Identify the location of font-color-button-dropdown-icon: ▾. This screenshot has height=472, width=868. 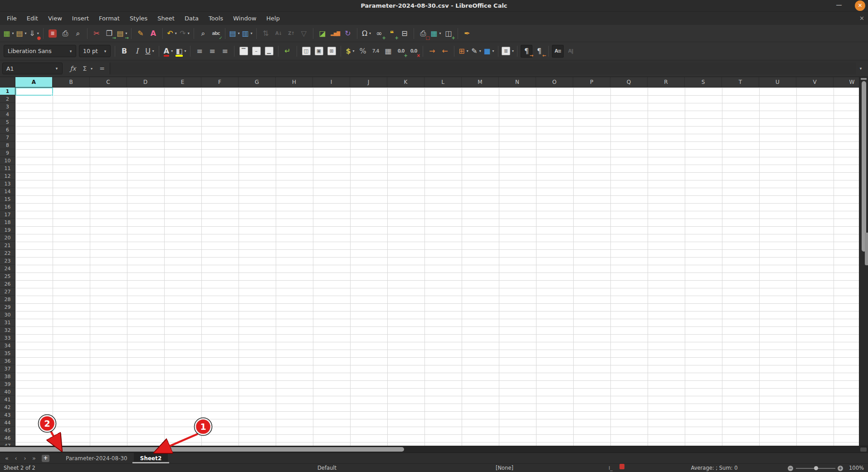
(172, 51).